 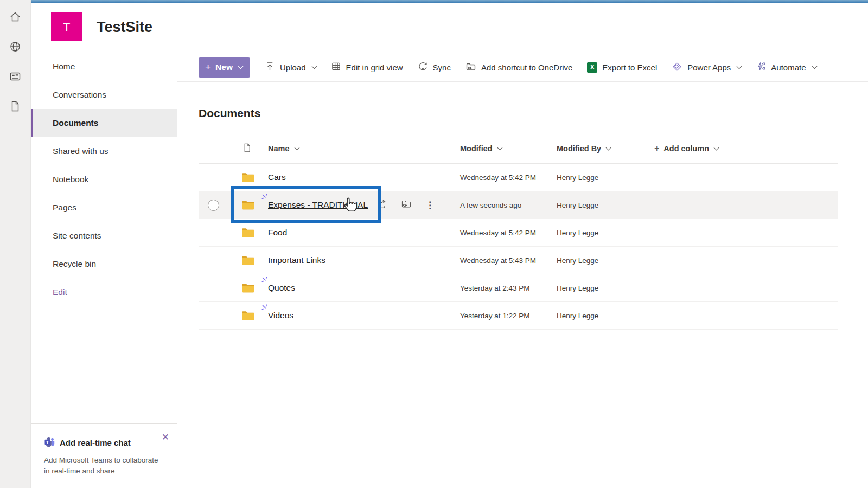 I want to click on column-header-add-column: + Add column, so click(x=743, y=149).